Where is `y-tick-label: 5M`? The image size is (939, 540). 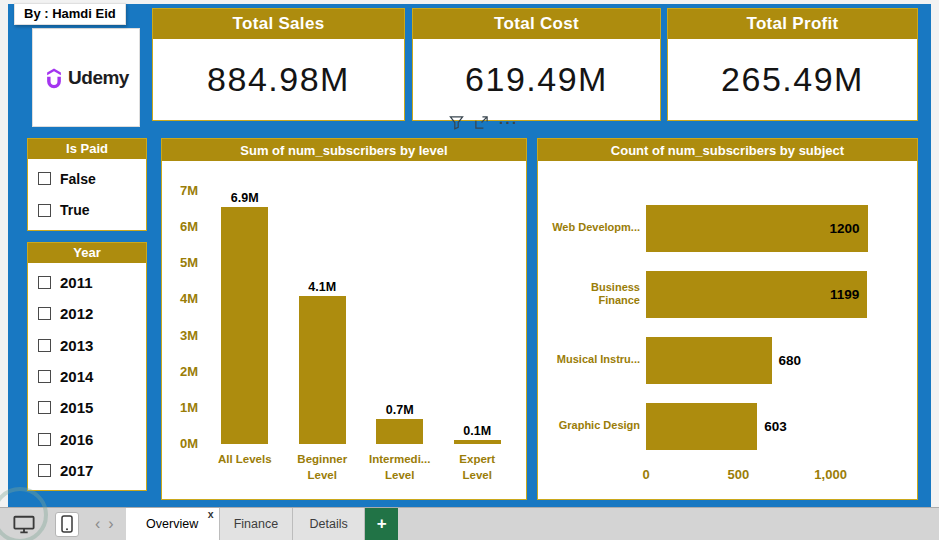 y-tick-label: 5M is located at coordinates (189, 263).